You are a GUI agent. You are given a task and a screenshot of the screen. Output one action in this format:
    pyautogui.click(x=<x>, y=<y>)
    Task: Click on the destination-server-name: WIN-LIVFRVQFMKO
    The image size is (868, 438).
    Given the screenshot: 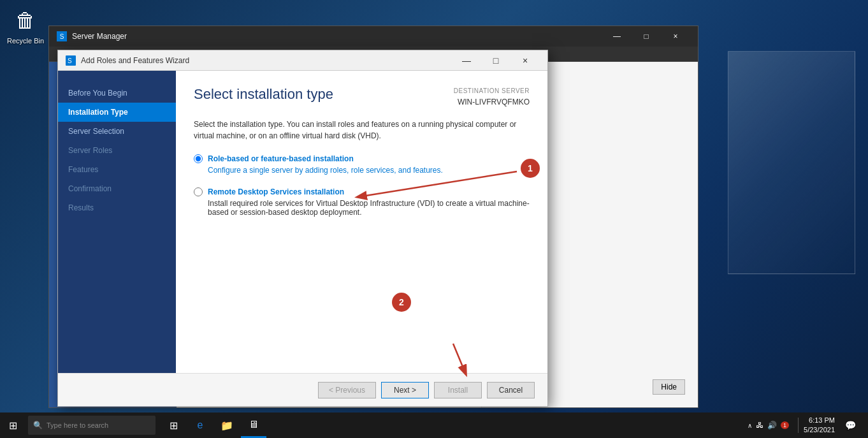 What is the action you would take?
    pyautogui.click(x=492, y=102)
    